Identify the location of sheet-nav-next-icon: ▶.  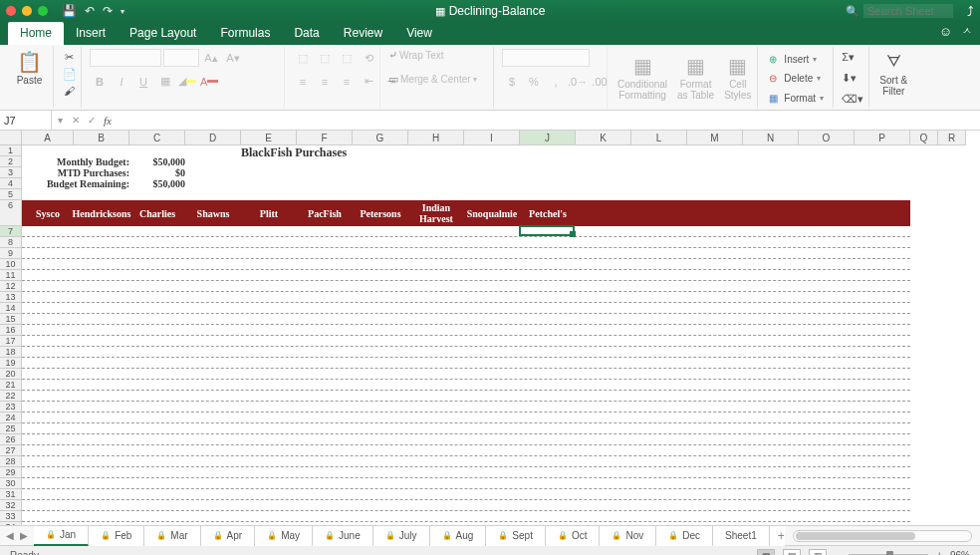
(24, 536).